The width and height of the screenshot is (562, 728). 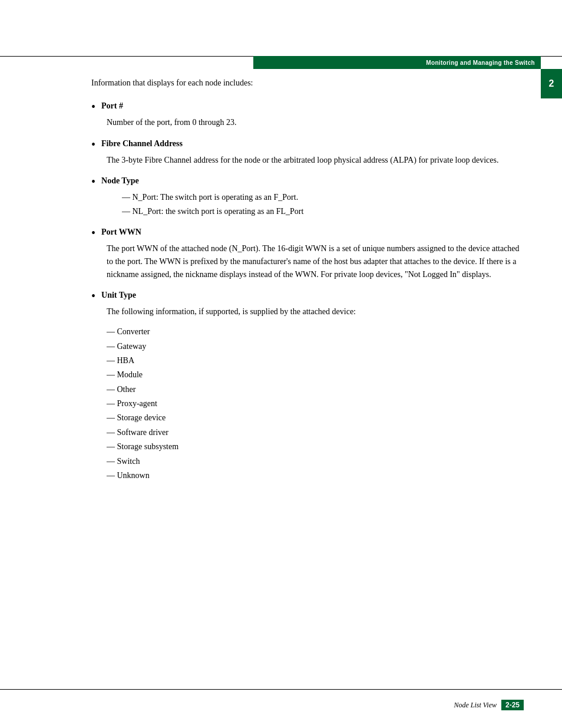 I want to click on intro-text: Information that displays for each node …, so click(x=308, y=83).